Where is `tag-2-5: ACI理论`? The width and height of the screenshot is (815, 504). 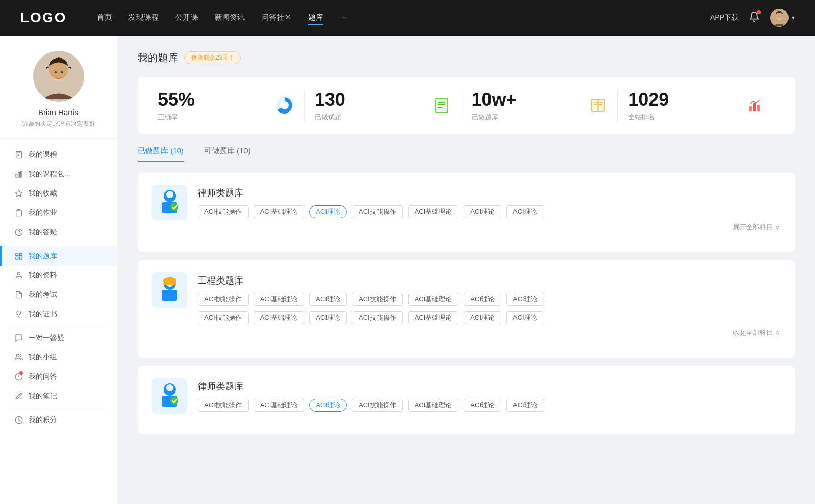
tag-2-5: ACI理论 is located at coordinates (482, 299).